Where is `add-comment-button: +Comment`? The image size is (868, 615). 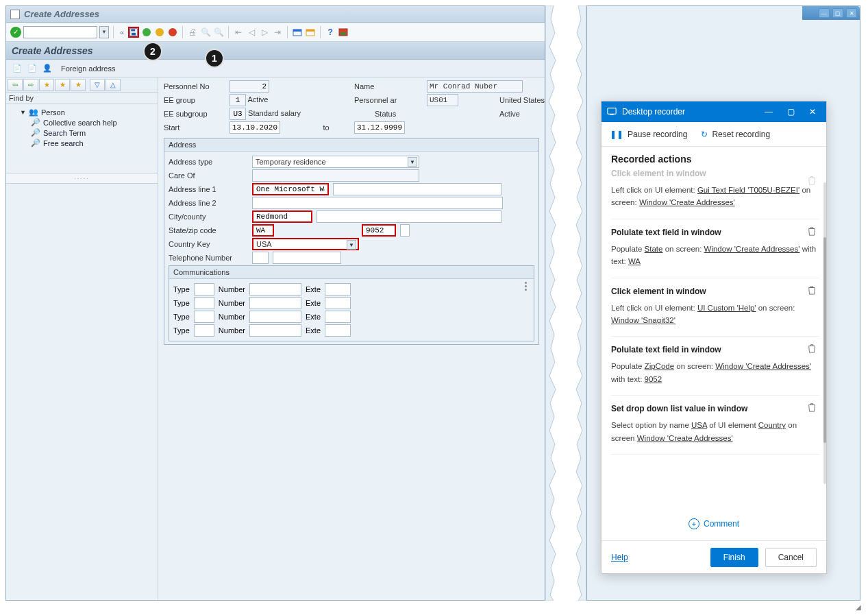
add-comment-button: +Comment is located at coordinates (714, 524).